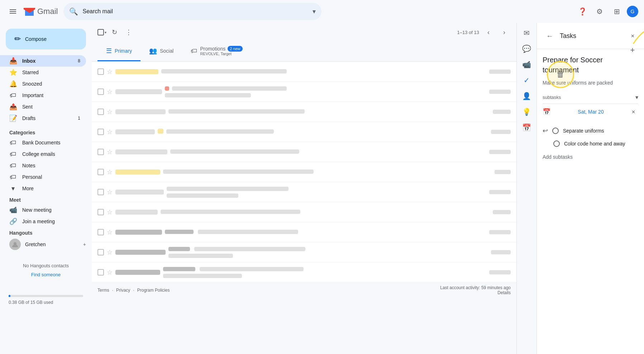 The width and height of the screenshot is (644, 354). What do you see at coordinates (555, 131) in the screenshot?
I see `subtask-radio-separate` at bounding box center [555, 131].